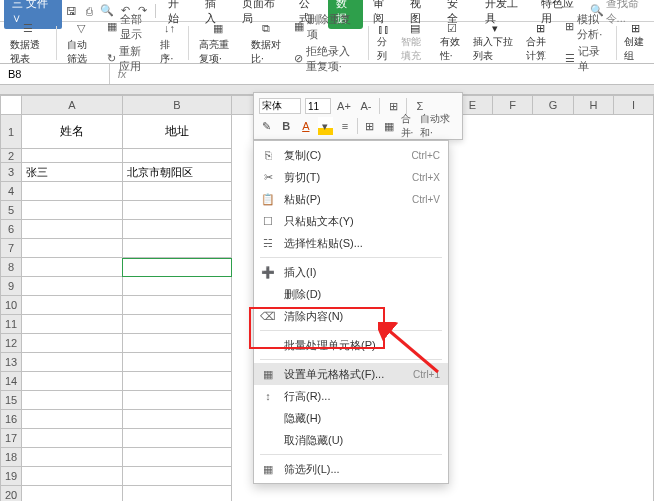  What do you see at coordinates (90, 11) in the screenshot?
I see `print-icon: ⎙` at bounding box center [90, 11].